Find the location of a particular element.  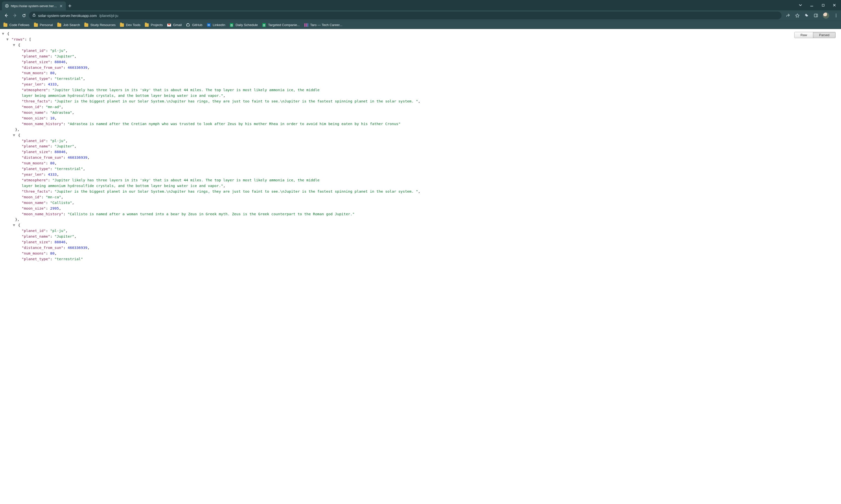

bookmark-label: Targeted Companie... is located at coordinates (284, 25).